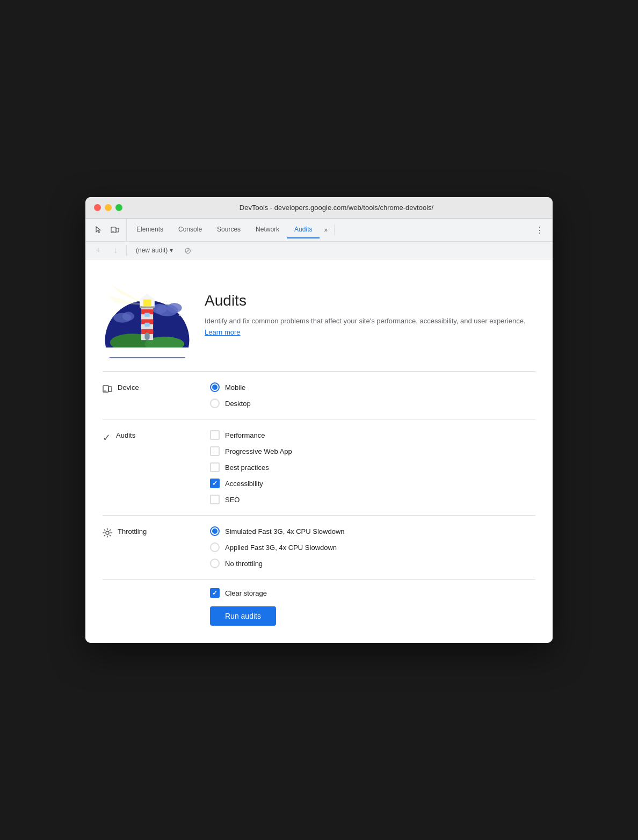 The height and width of the screenshot is (840, 638). Describe the element at coordinates (150, 230) in the screenshot. I see `tab-elements: Elements` at that location.